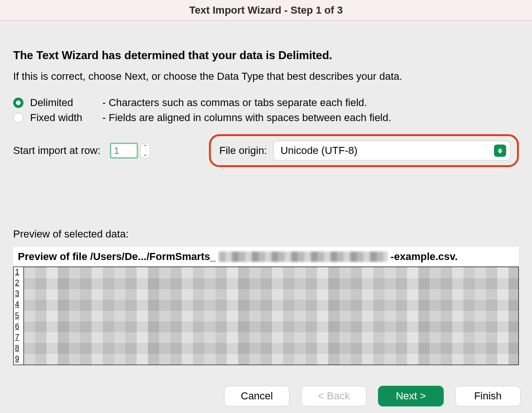 The image size is (532, 413). Describe the element at coordinates (124, 151) in the screenshot. I see `start-row-input` at that location.